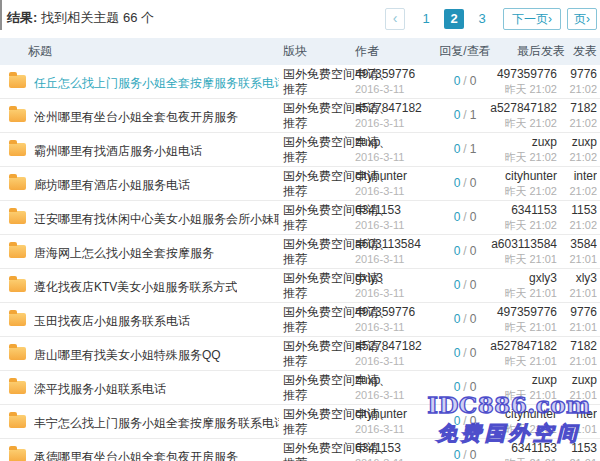 This screenshot has width=600, height=461. Describe the element at coordinates (524, 244) in the screenshot. I see `last-post-user-link: a603113584` at that location.